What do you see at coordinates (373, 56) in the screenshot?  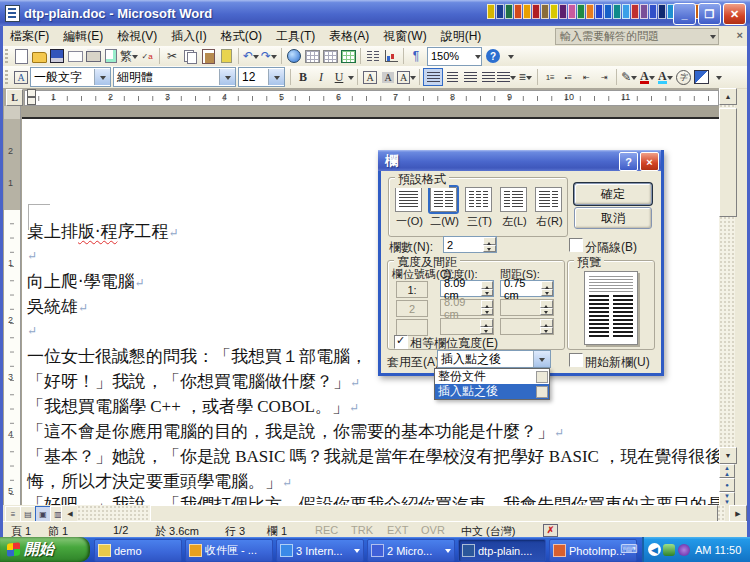 I see `columns-button` at bounding box center [373, 56].